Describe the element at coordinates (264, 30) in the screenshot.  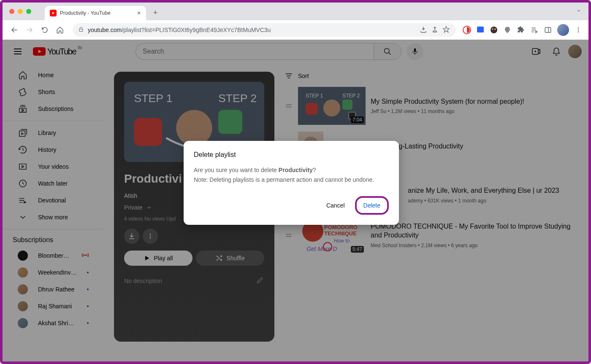
I see `url-bar: youtube.com/playlist?list=PLISTiG0Xt6y9g…` at that location.